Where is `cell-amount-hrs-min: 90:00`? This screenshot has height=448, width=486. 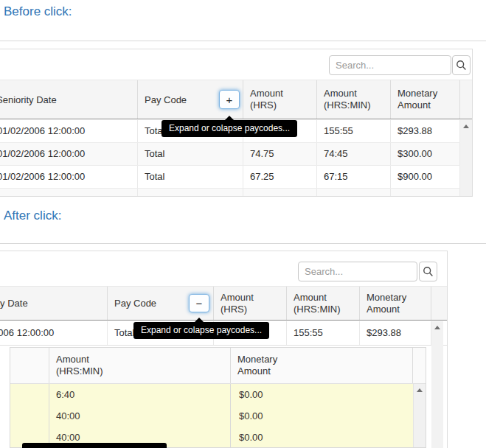
cell-amount-hrs-min: 90:00 is located at coordinates (354, 193).